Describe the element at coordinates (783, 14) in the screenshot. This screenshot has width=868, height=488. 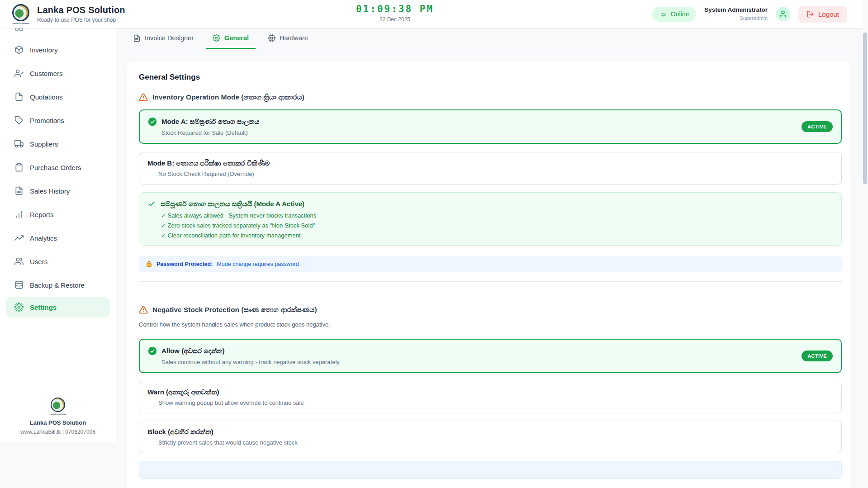
I see `avatar` at that location.